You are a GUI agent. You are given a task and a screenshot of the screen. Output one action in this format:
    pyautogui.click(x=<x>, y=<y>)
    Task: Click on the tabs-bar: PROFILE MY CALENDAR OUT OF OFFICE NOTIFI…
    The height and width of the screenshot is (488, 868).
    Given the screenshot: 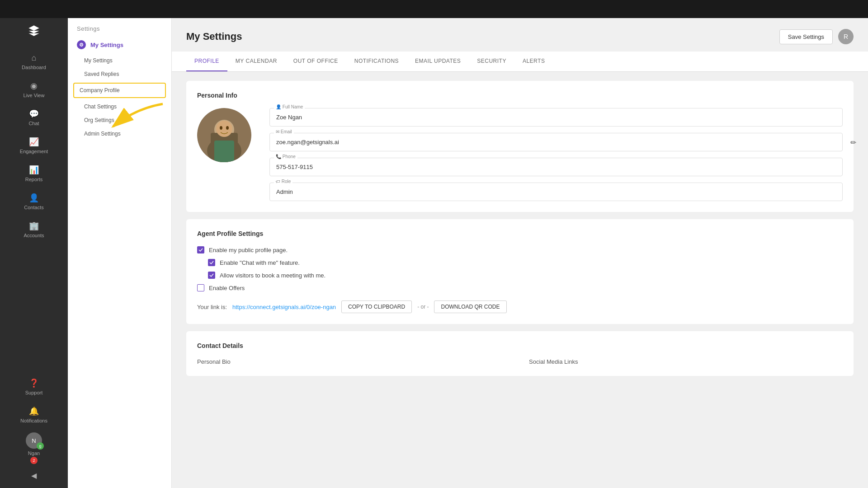 What is the action you would take?
    pyautogui.click(x=520, y=61)
    